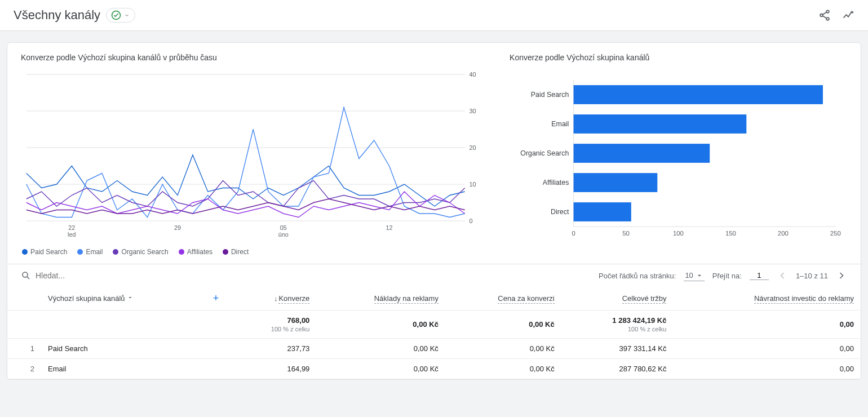 This screenshot has height=417, width=868. Describe the element at coordinates (434, 275) in the screenshot. I see `table-toolbar: Počet řádků na stránku: 10 Přejít na: 1–…` at that location.